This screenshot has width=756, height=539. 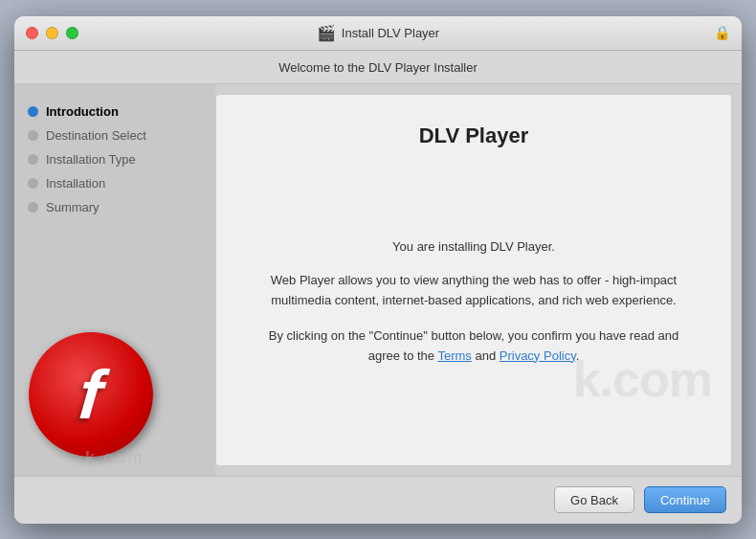 I want to click on nav-dot-installation-type, so click(x=33, y=159).